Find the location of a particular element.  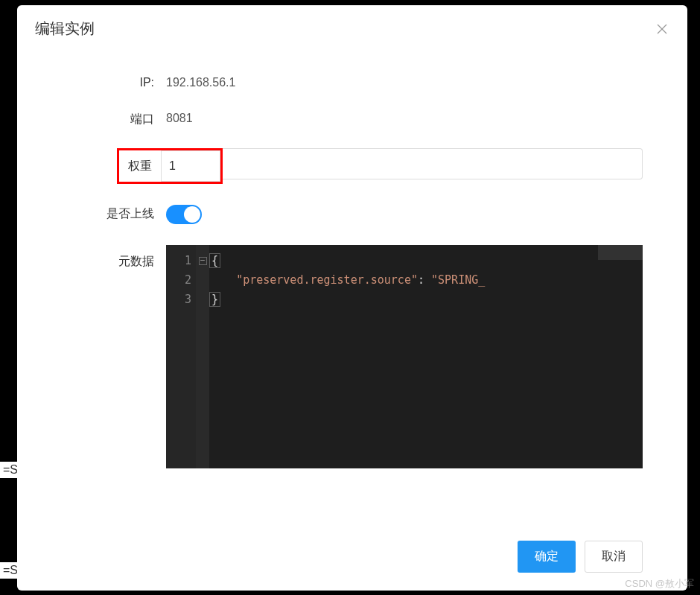

close-button is located at coordinates (662, 29).